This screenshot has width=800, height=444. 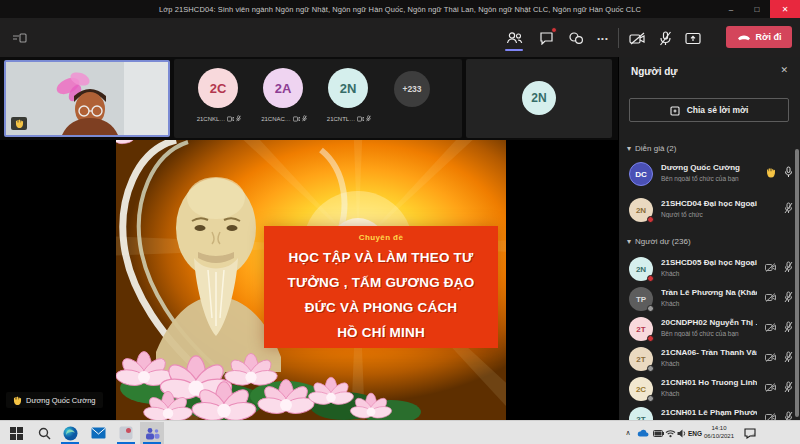 I want to click on share-invite-button: Chia sẻ lời mời, so click(x=709, y=110).